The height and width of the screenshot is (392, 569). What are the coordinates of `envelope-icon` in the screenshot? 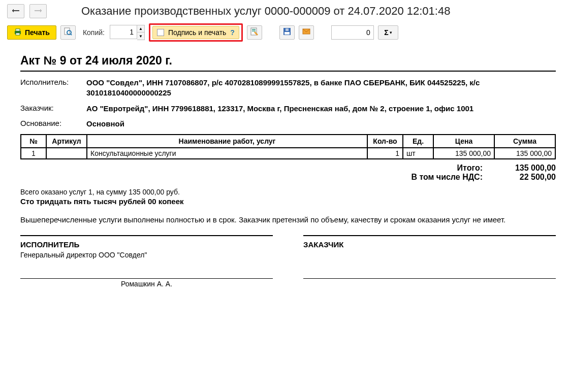 It's located at (306, 32).